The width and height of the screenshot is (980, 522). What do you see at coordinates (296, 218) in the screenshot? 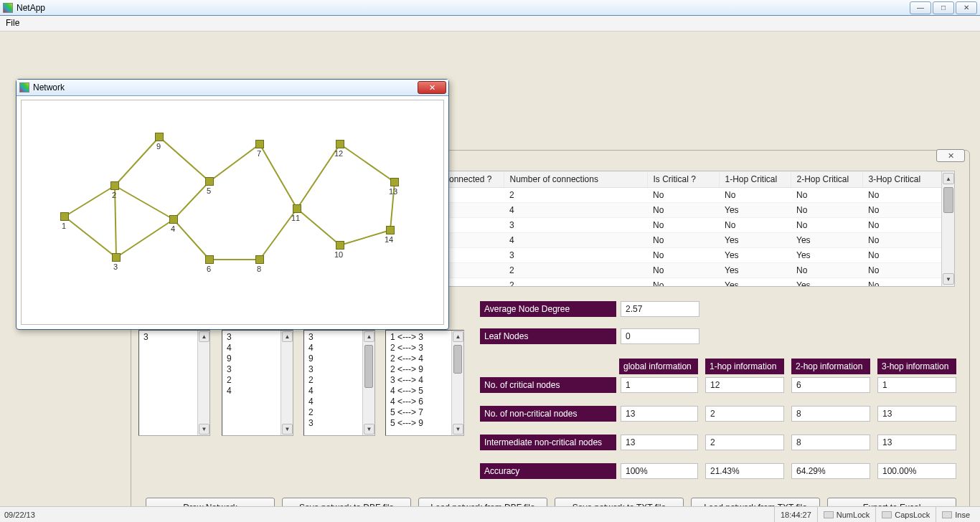
I see `graph-node-label: 11` at bounding box center [296, 218].